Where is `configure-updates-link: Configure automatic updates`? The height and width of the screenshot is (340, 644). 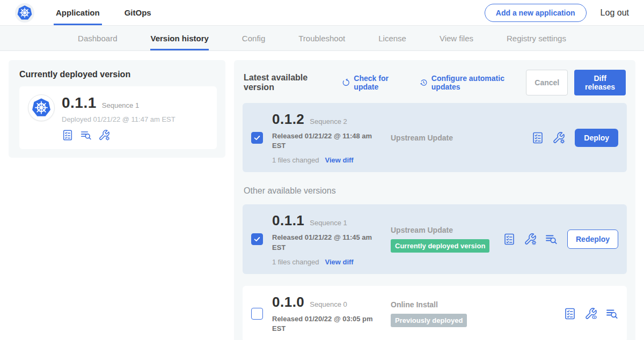 configure-updates-link: Configure automatic updates is located at coordinates (472, 83).